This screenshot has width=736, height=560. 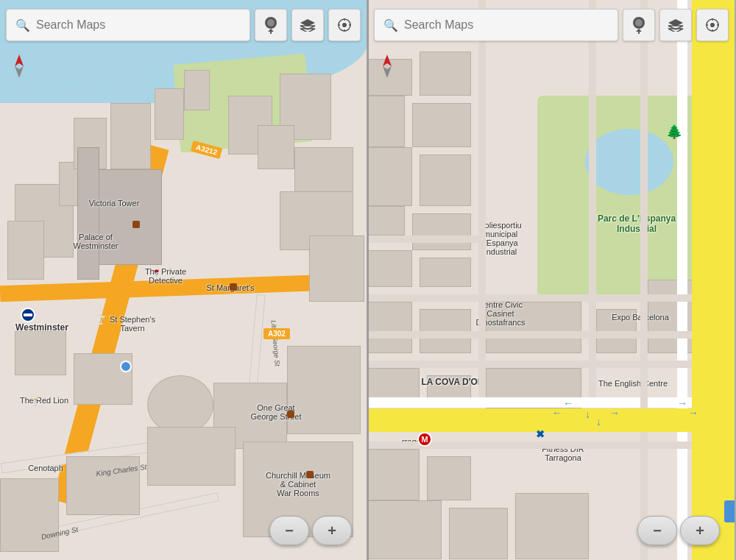 What do you see at coordinates (599, 422) in the screenshot?
I see `arrow-down-2: ↓` at bounding box center [599, 422].